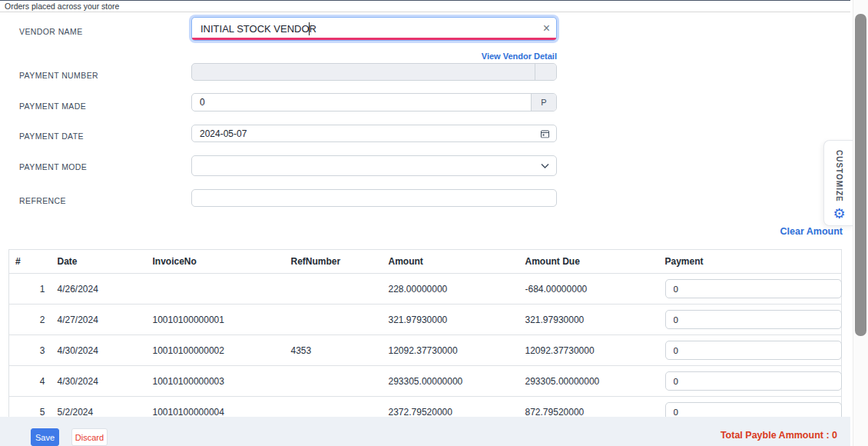  Describe the element at coordinates (31, 320) in the screenshot. I see `row-num: 2` at that location.